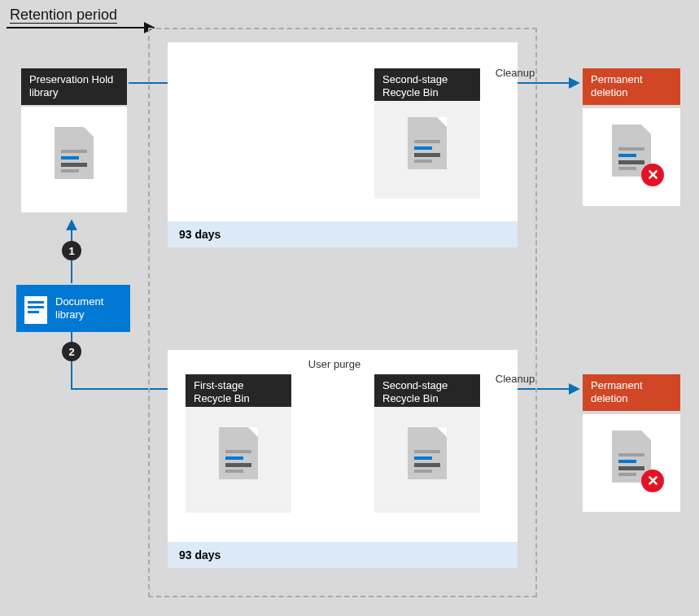 This screenshot has height=616, width=699. What do you see at coordinates (515, 73) in the screenshot?
I see `path1-cleanup-label: Cleanup` at bounding box center [515, 73].